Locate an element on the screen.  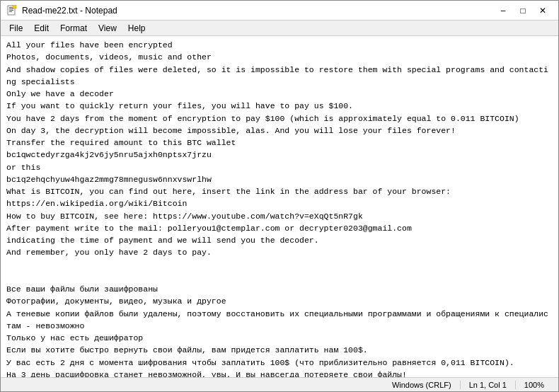
title-bar-left: Read-me22.txt - Notepad is located at coordinates (62, 11).